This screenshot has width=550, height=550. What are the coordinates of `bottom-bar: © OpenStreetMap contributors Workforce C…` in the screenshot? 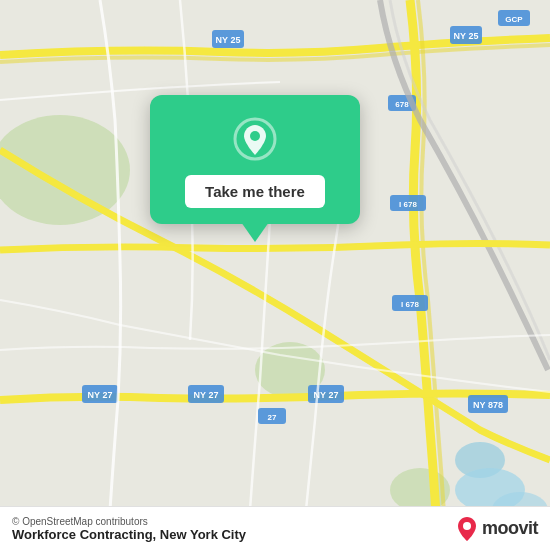 It's located at (275, 528).